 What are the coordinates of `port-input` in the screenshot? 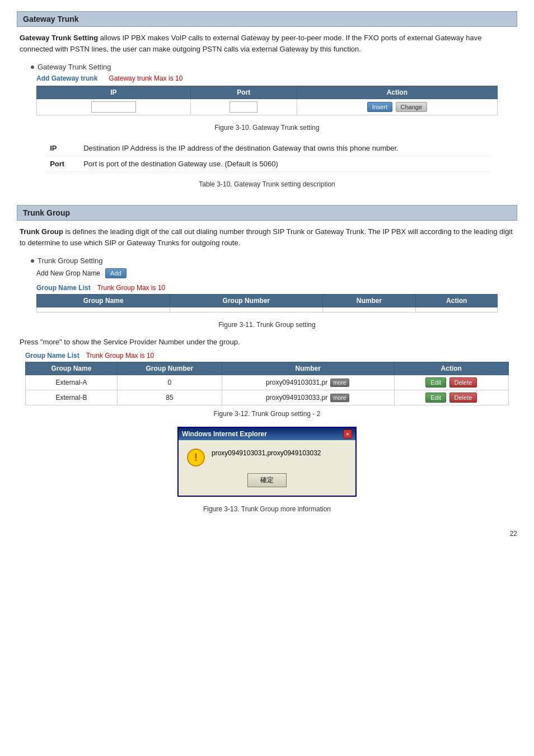 It's located at (243, 107).